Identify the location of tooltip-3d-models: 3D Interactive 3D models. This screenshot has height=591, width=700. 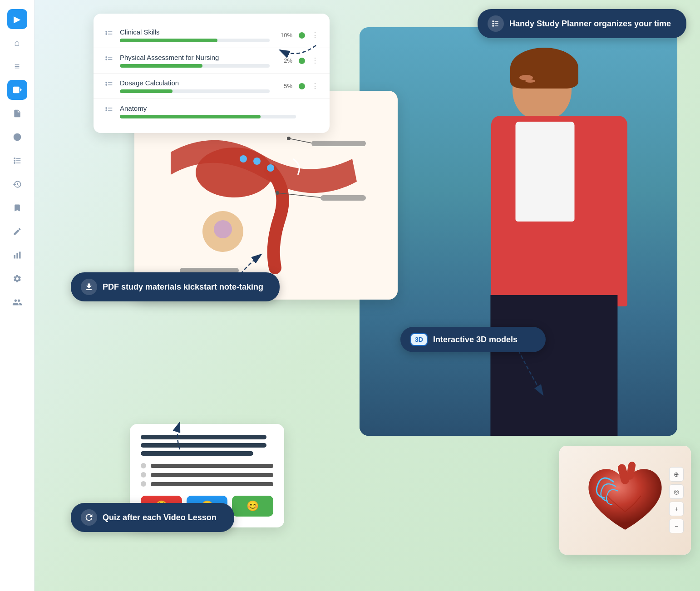
(473, 340).